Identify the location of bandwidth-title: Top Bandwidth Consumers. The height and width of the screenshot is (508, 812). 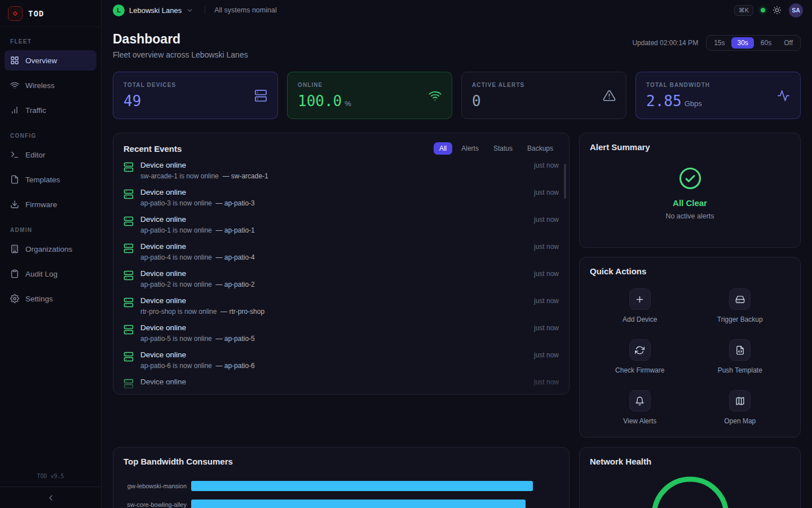
(341, 462).